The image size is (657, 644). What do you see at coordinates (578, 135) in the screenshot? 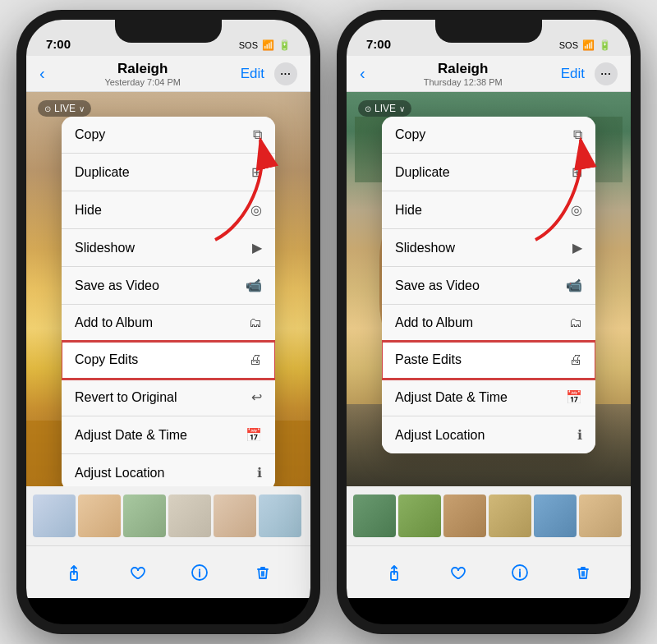
I see `copy-icon-right: ⧉` at bounding box center [578, 135].